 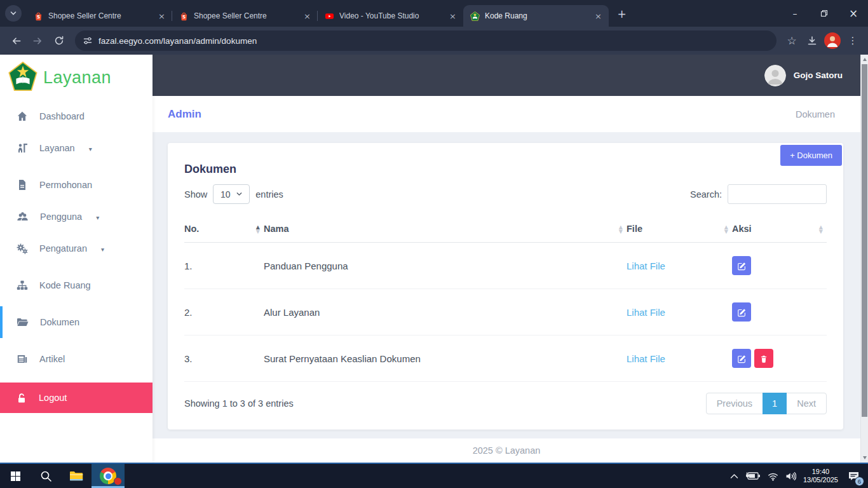 I want to click on tab-shopee-2: S Shopee Seller Centre ×, so click(x=245, y=16).